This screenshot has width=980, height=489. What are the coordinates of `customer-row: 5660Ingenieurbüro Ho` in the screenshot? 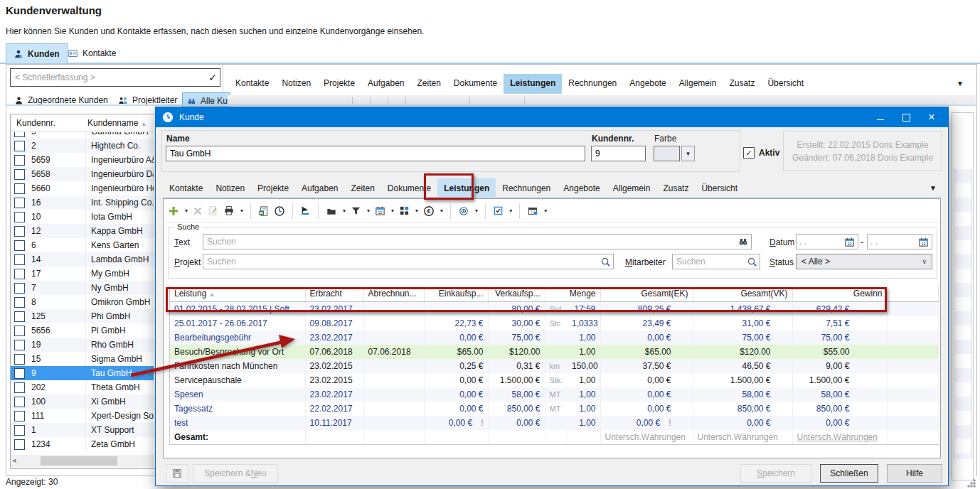 It's located at (82, 188).